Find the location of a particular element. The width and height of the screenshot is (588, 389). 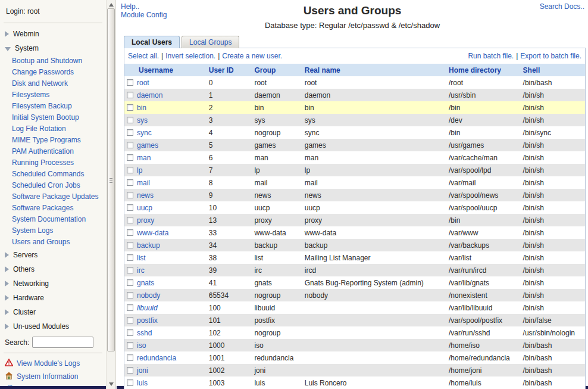

user-link-www-data: www-data is located at coordinates (152, 233).